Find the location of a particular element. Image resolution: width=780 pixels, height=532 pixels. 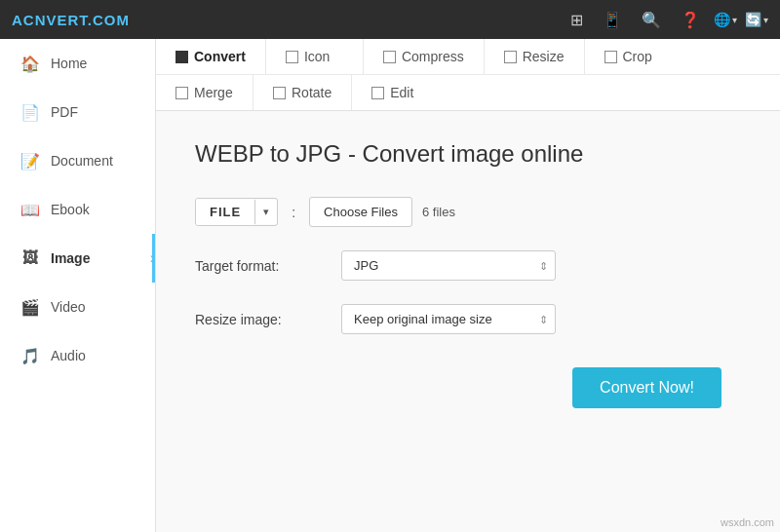

icon-check-icon is located at coordinates (292, 57).